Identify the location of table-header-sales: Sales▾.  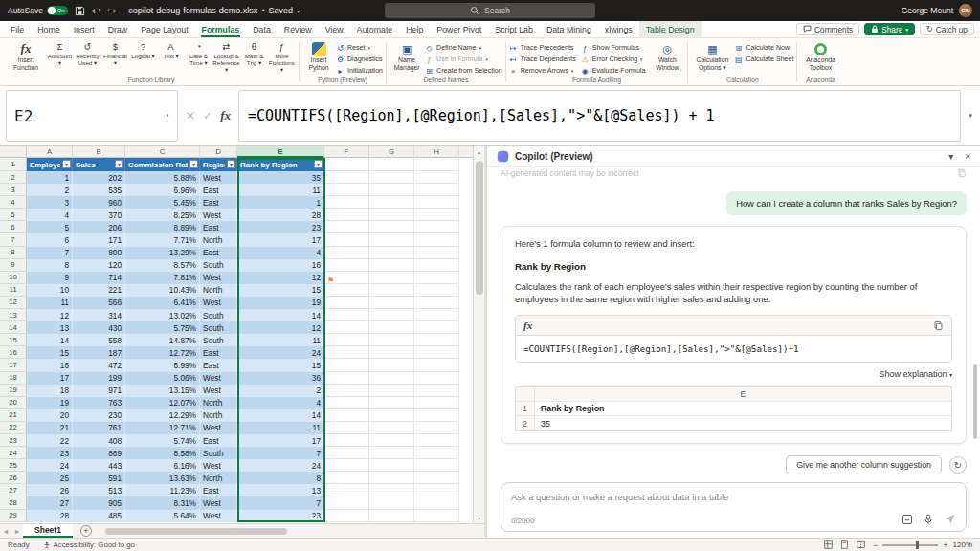
(100, 165).